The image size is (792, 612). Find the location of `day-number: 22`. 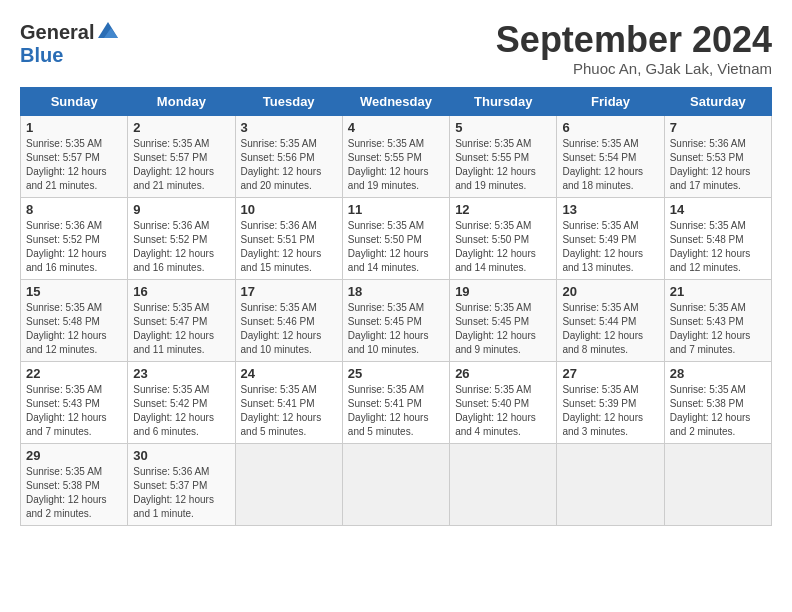

day-number: 22 is located at coordinates (74, 374).